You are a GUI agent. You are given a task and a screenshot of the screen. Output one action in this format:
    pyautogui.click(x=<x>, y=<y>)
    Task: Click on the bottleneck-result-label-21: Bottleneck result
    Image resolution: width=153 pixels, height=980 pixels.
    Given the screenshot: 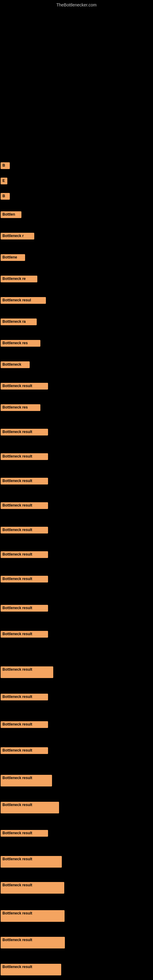 What is the action you would take?
    pyautogui.click(x=24, y=608)
    